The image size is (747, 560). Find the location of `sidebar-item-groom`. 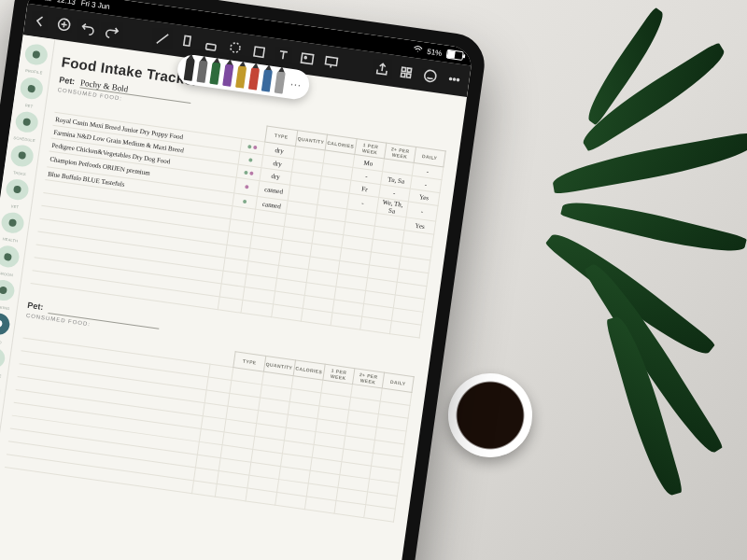

sidebar-item-groom is located at coordinates (10, 257).